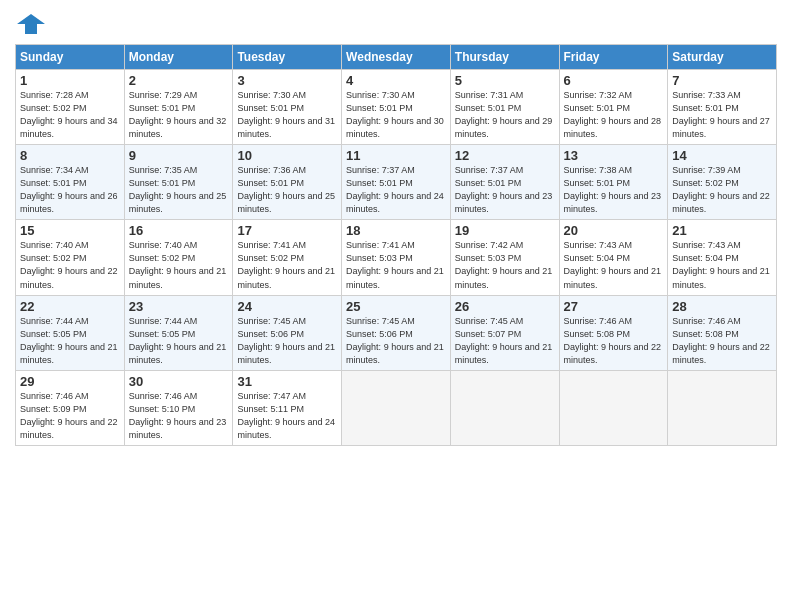  What do you see at coordinates (179, 230) in the screenshot?
I see `day-number: 16` at bounding box center [179, 230].